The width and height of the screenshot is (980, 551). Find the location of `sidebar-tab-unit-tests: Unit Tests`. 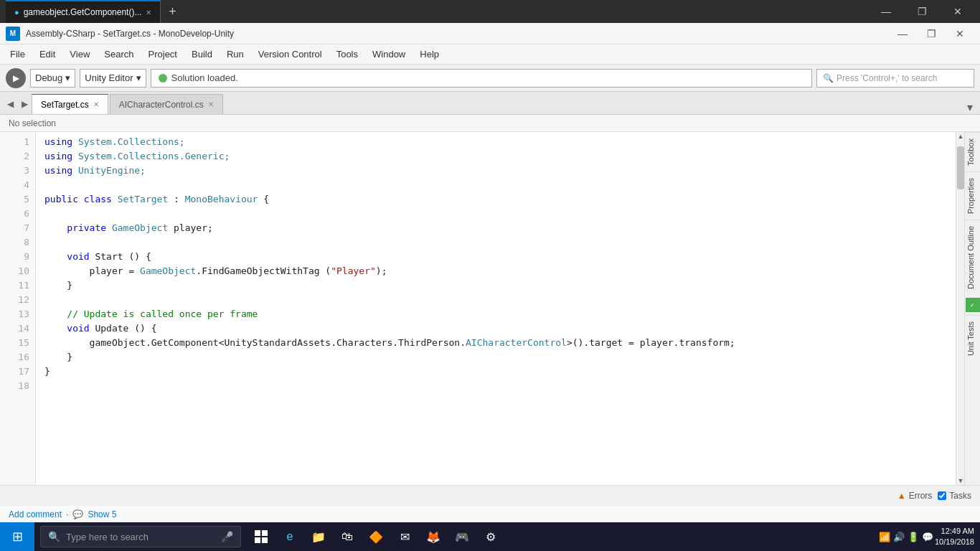

sidebar-tab-unit-tests: Unit Tests is located at coordinates (973, 339).